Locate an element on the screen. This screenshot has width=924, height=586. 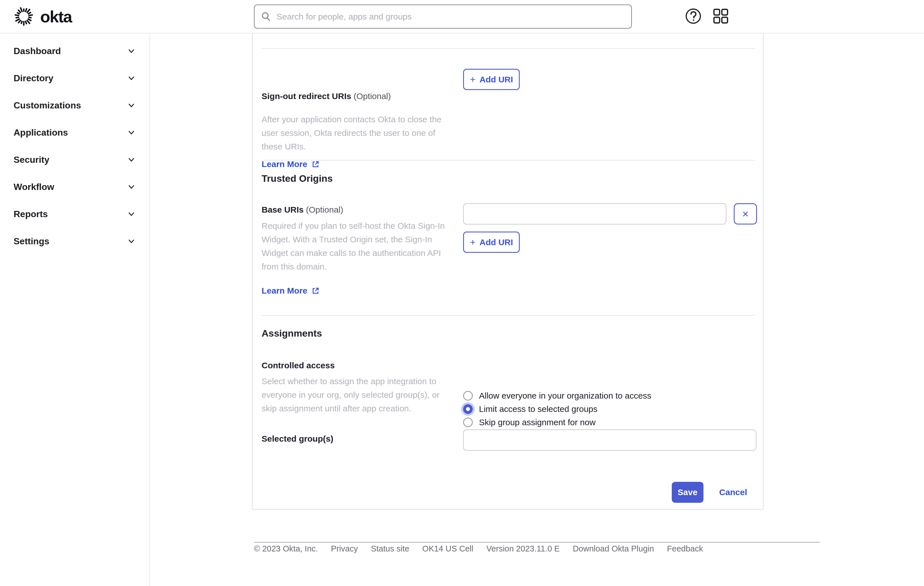
field-label-text: Sign-out redirect URIs is located at coordinates (307, 96).